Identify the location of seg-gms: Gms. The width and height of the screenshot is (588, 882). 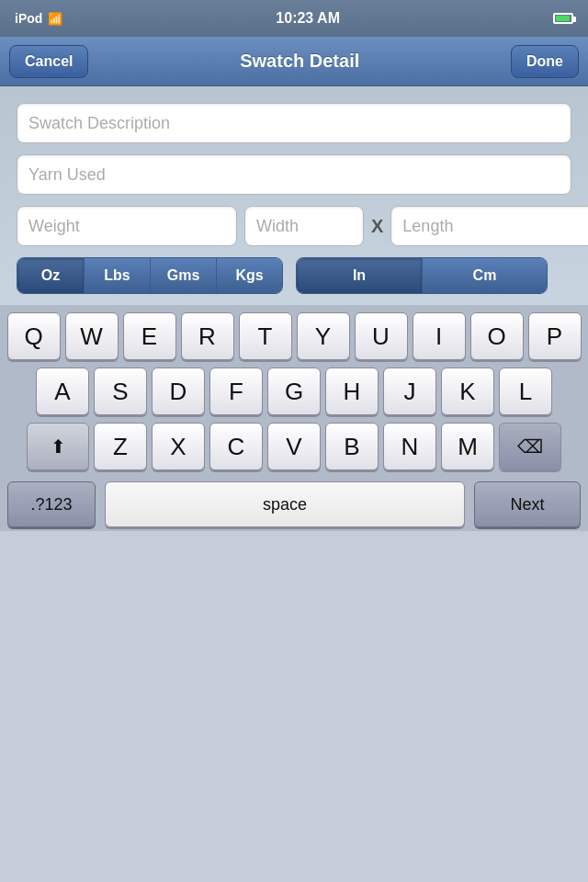
(183, 276).